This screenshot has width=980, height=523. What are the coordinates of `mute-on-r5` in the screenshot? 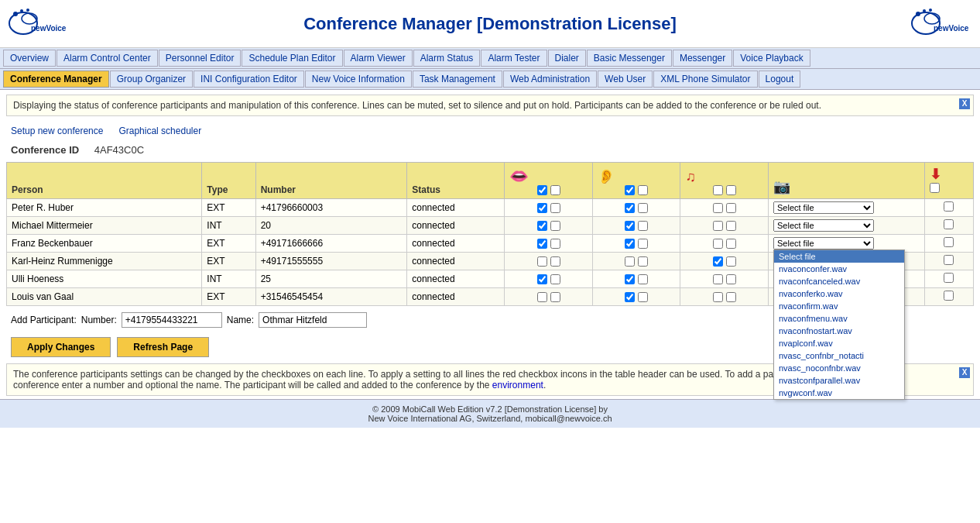 It's located at (542, 279).